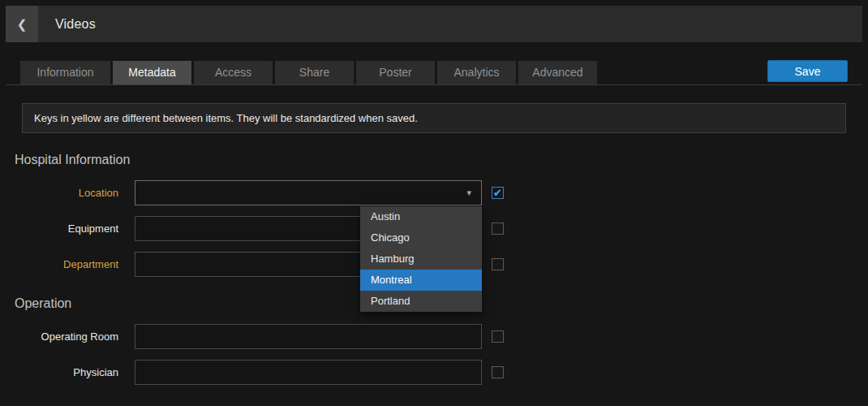  What do you see at coordinates (421, 280) in the screenshot?
I see `dropdown-option-montreal: Montreal` at bounding box center [421, 280].